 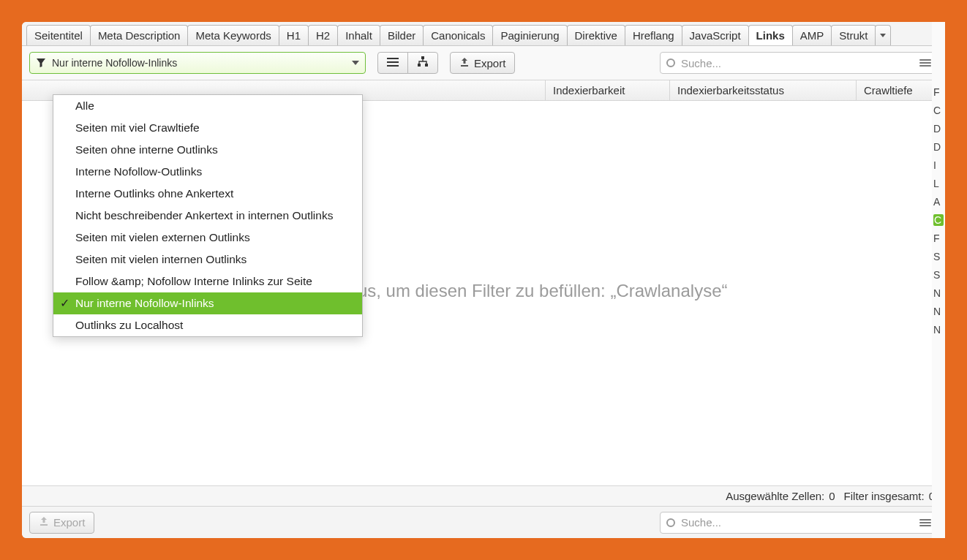 I want to click on bottom-export-label: Export, so click(x=69, y=522).